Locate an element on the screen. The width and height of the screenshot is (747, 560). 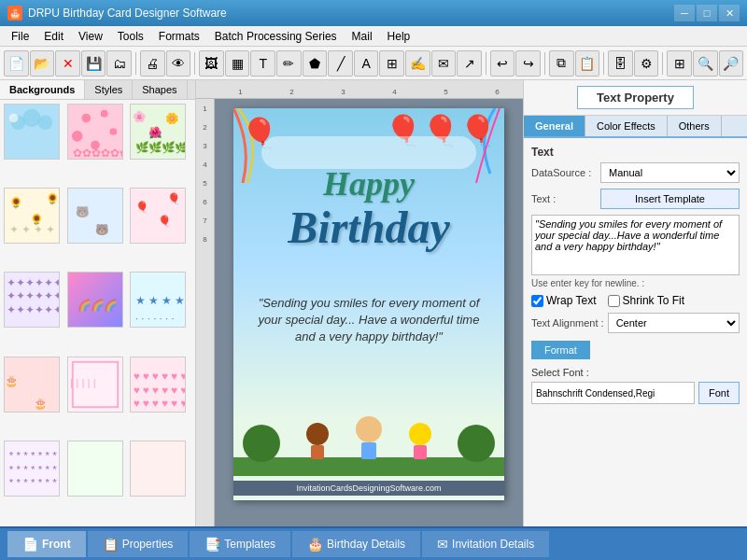
new-button: 📄 is located at coordinates (17, 63).